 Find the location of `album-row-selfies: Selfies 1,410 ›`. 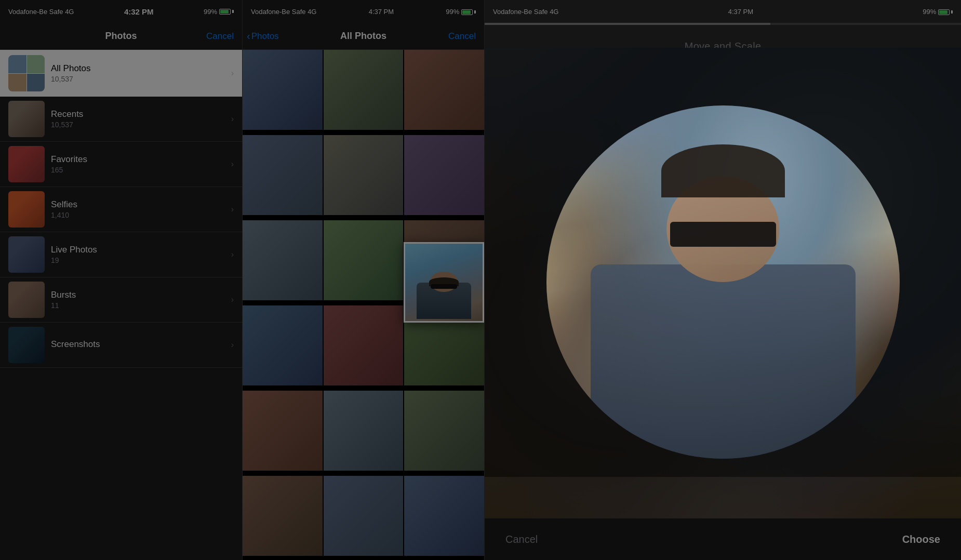

album-row-selfies: Selfies 1,410 › is located at coordinates (121, 210).